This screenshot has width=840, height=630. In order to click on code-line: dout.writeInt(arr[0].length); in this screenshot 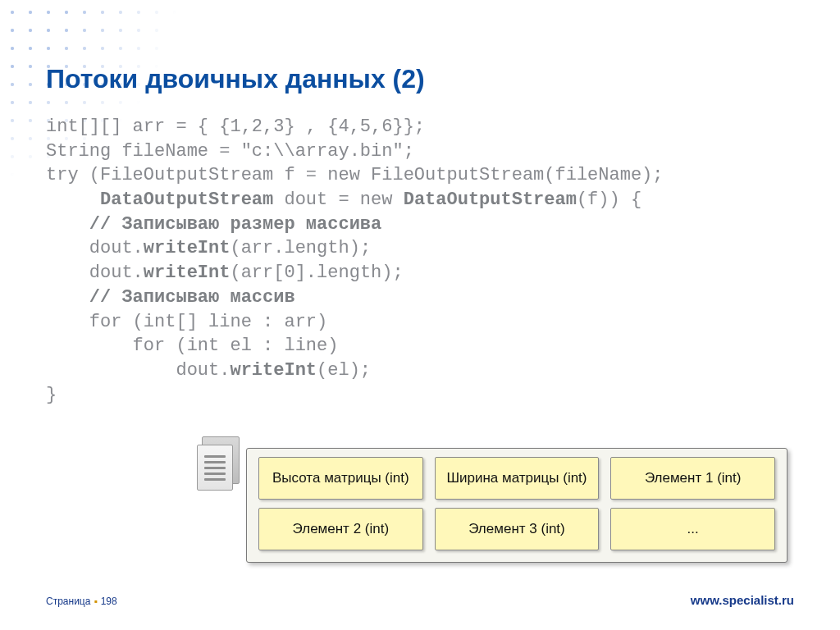, I will do `click(225, 272)`.